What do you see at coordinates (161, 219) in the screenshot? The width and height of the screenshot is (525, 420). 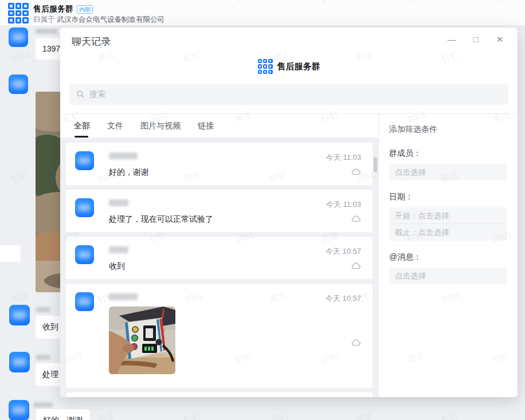 I see `message-text: 处理了，现在可以正常试验了` at bounding box center [161, 219].